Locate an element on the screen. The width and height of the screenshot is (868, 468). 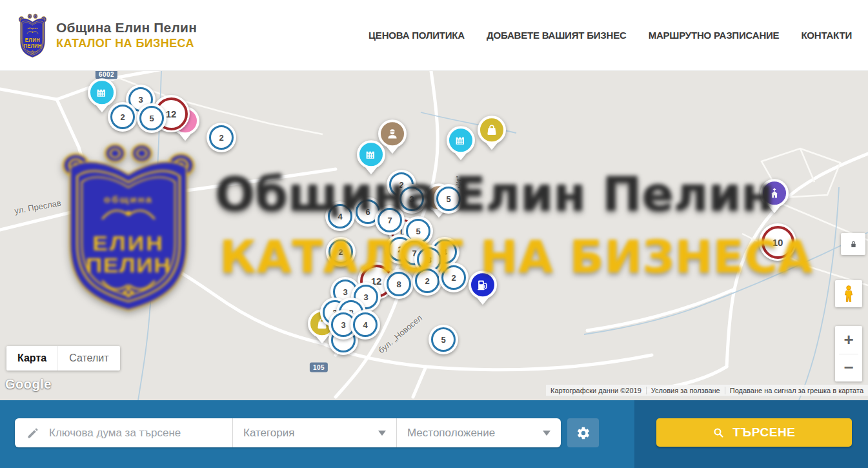
church-icon is located at coordinates (774, 193).